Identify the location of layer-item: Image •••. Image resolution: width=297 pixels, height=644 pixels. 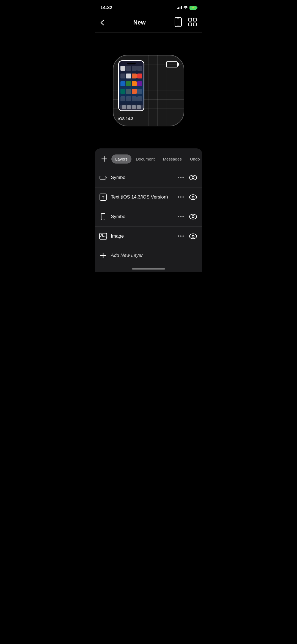
(148, 236).